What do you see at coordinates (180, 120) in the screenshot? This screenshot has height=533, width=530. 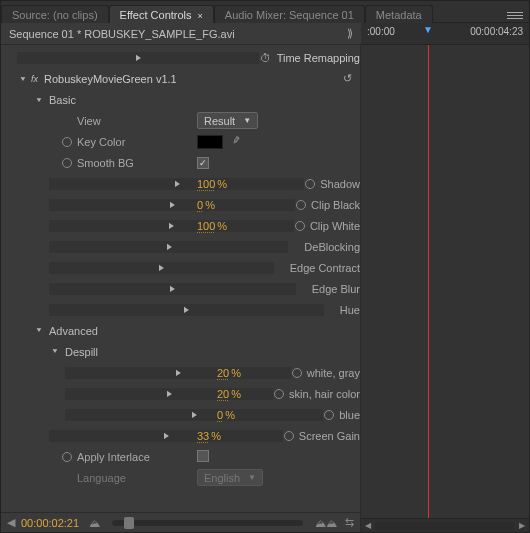 I see `param-view: View Result ▼` at bounding box center [180, 120].